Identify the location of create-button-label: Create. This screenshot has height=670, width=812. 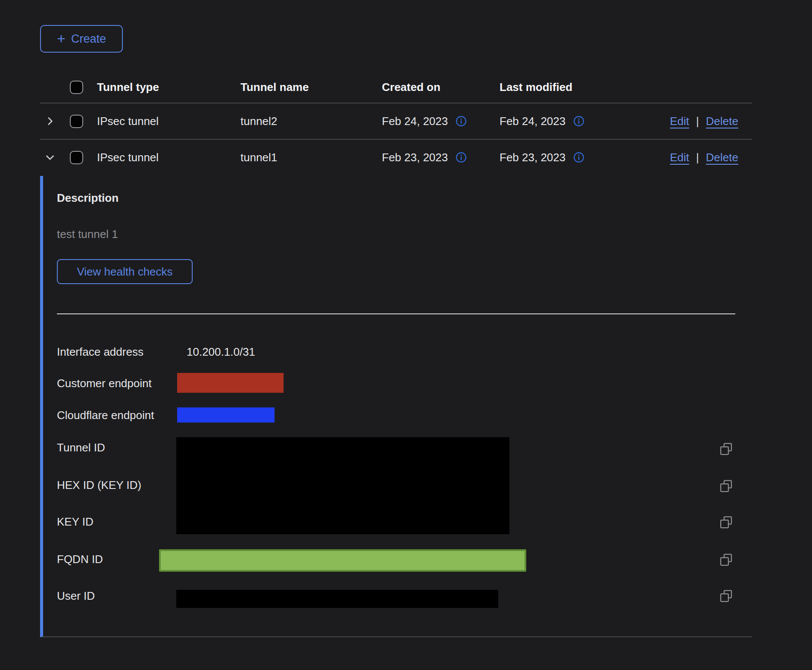
(89, 39).